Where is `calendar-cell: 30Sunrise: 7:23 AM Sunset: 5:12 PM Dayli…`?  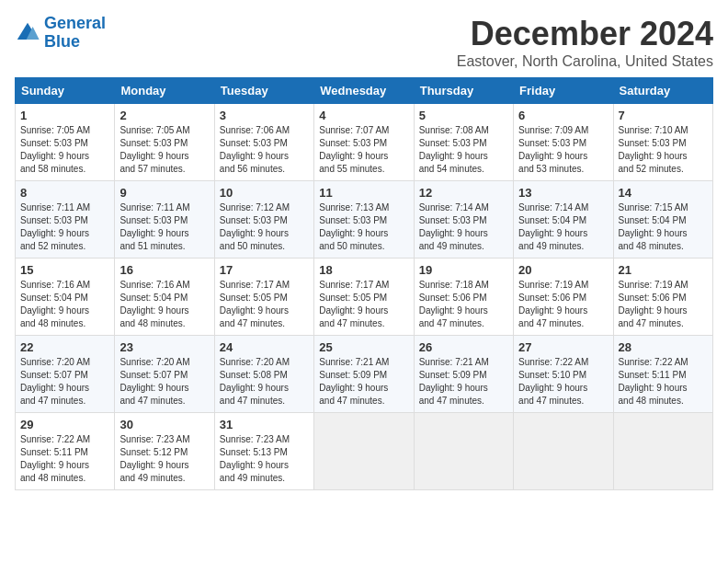 calendar-cell: 30Sunrise: 7:23 AM Sunset: 5:12 PM Dayli… is located at coordinates (165, 452).